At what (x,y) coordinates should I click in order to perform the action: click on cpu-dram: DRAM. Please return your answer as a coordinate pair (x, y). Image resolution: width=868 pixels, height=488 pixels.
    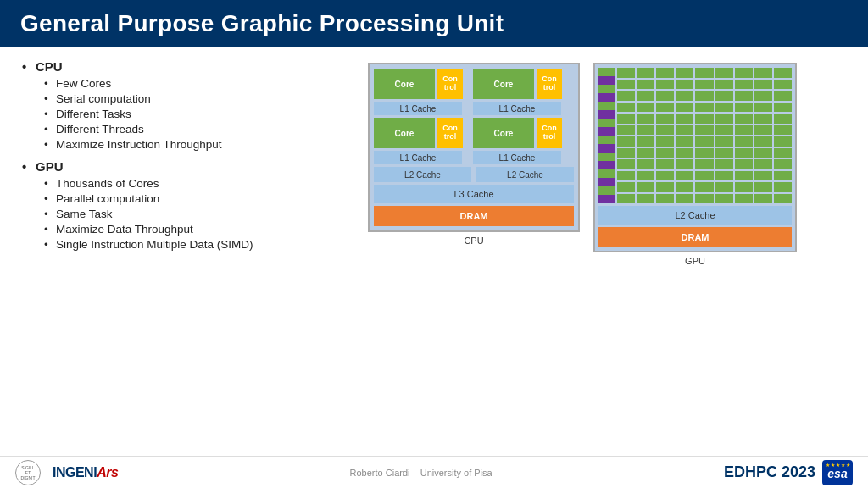
    Looking at the image, I should click on (474, 216).